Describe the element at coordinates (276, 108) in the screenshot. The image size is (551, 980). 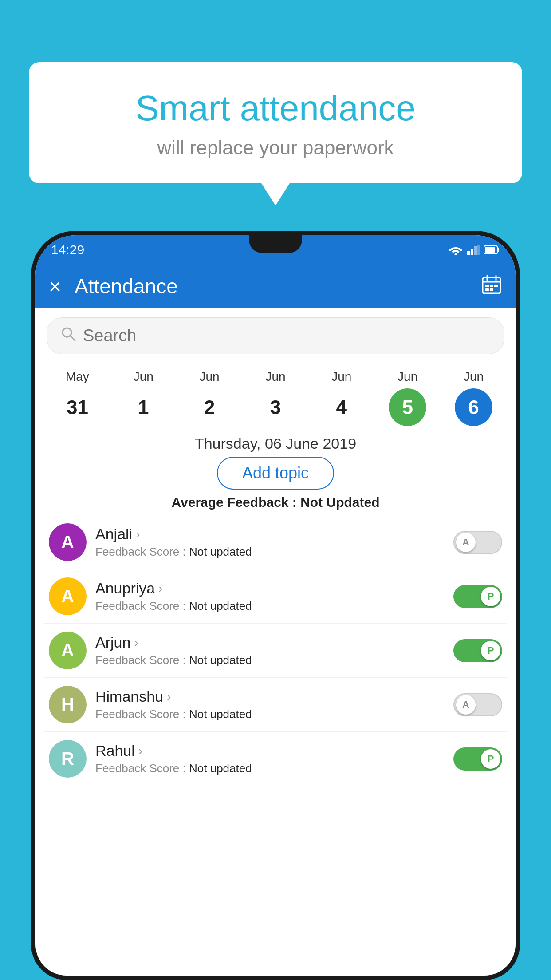
I see `hero-title: Smart attendance` at that location.